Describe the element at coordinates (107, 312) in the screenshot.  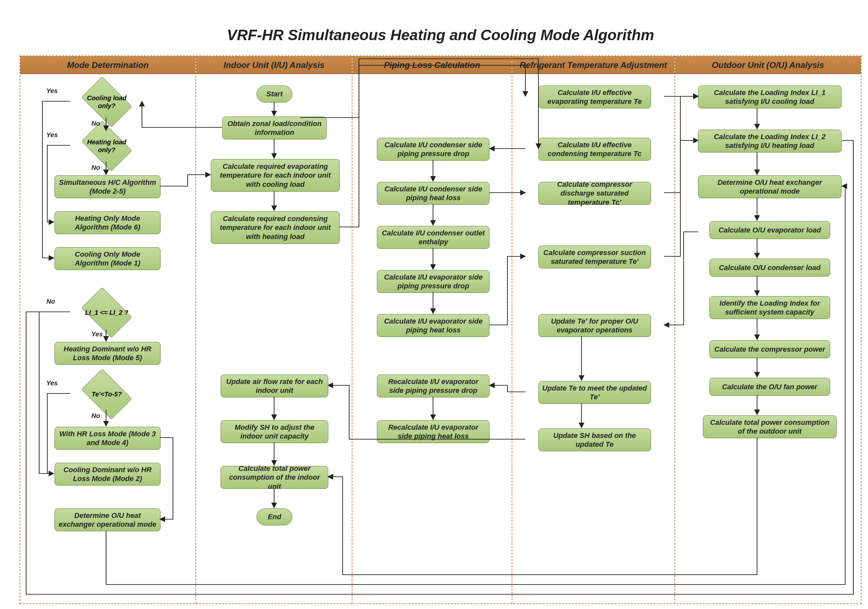
I see `decision-li: LI_1 <= LI_2 ?` at that location.